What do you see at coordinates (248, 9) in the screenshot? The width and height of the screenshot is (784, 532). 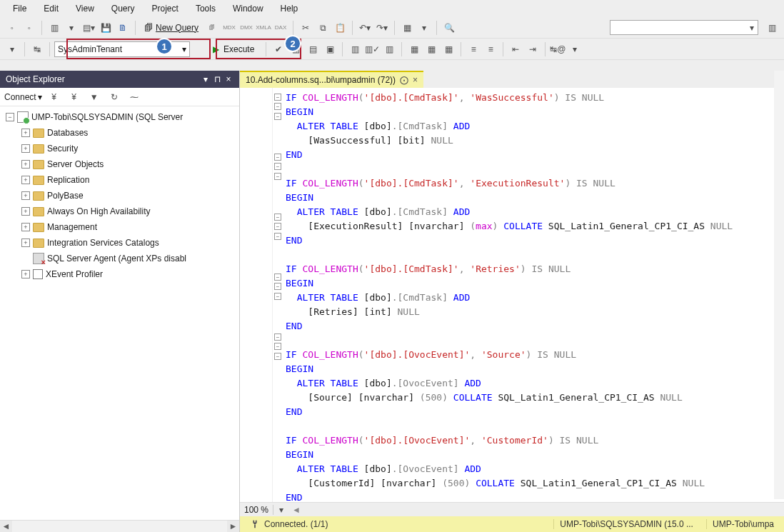 I see `menu-window: Window` at bounding box center [248, 9].